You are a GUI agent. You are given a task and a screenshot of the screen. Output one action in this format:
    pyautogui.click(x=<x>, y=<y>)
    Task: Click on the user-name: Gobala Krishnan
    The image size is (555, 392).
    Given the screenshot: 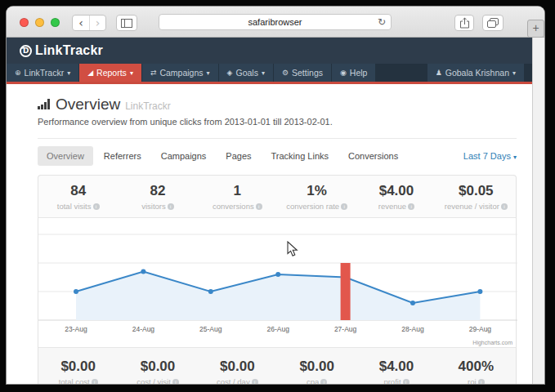 What is the action you would take?
    pyautogui.click(x=477, y=73)
    